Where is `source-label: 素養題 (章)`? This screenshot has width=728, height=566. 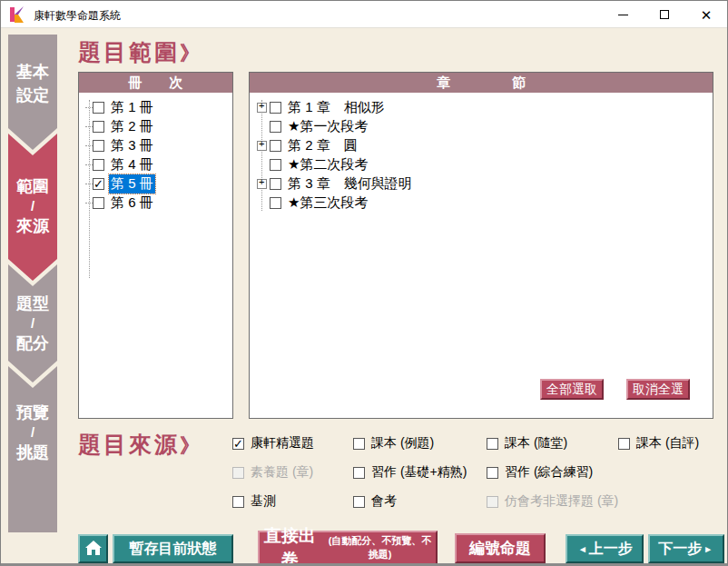
source-label: 素養題 (章) is located at coordinates (281, 472).